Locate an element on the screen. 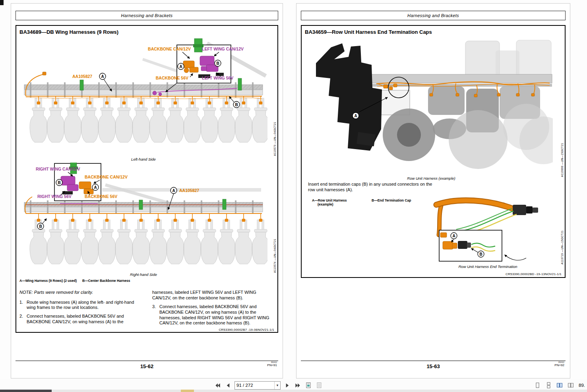 This screenshot has width=587, height=392. bookmark-page-button is located at coordinates (308, 385).